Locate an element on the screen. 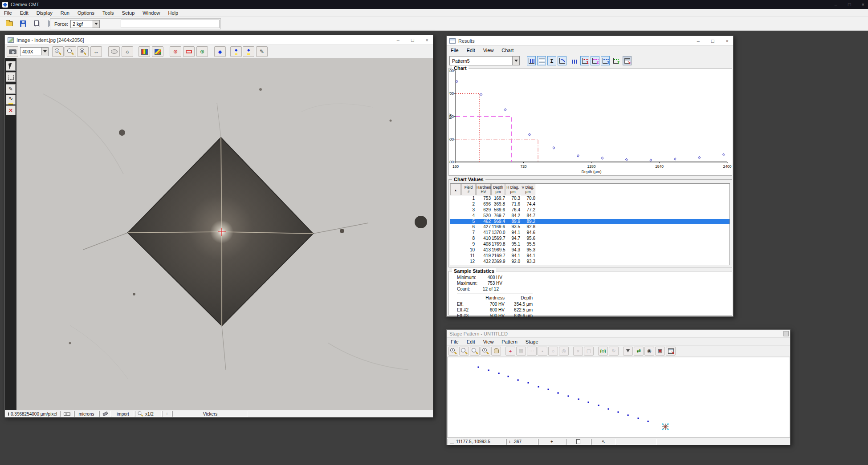 Image resolution: width=868 pixels, height=465 pixels. units-cell: microns is located at coordinates (86, 414).